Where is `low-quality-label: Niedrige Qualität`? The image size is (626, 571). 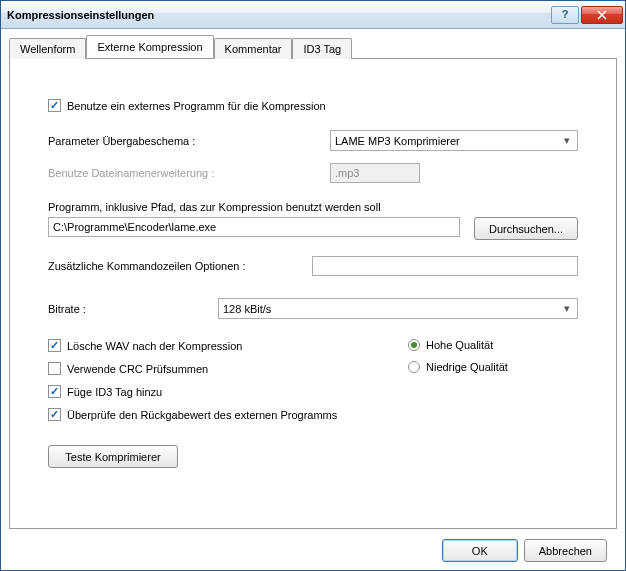
low-quality-label: Niedrige Qualität is located at coordinates (467, 367).